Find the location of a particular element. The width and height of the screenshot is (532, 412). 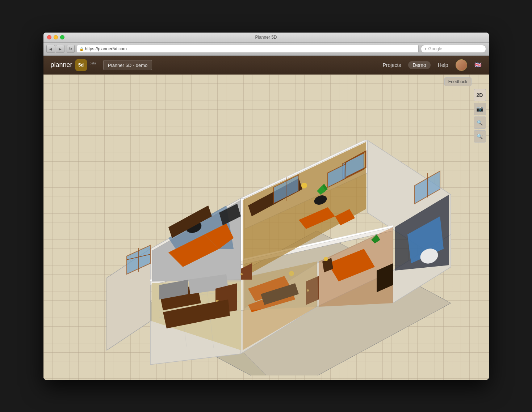

project-name: Planner 5D - demo is located at coordinates (127, 65).